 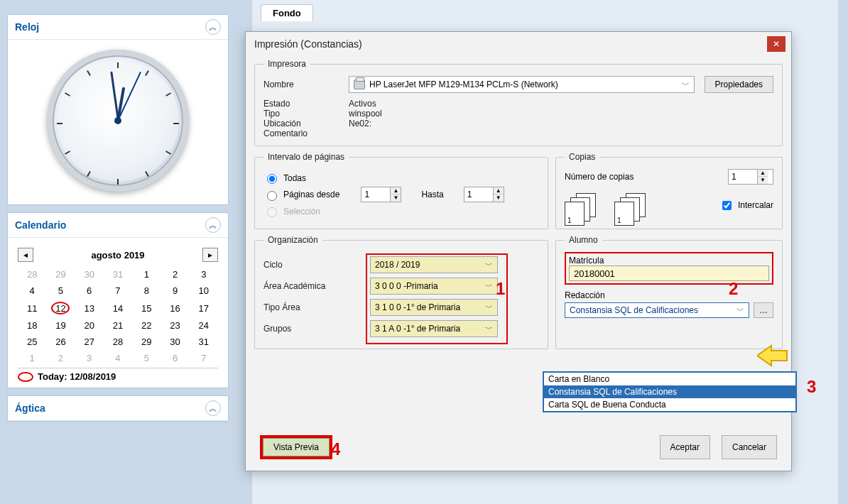 What do you see at coordinates (175, 291) in the screenshot?
I see `cal-day: 9` at bounding box center [175, 291].